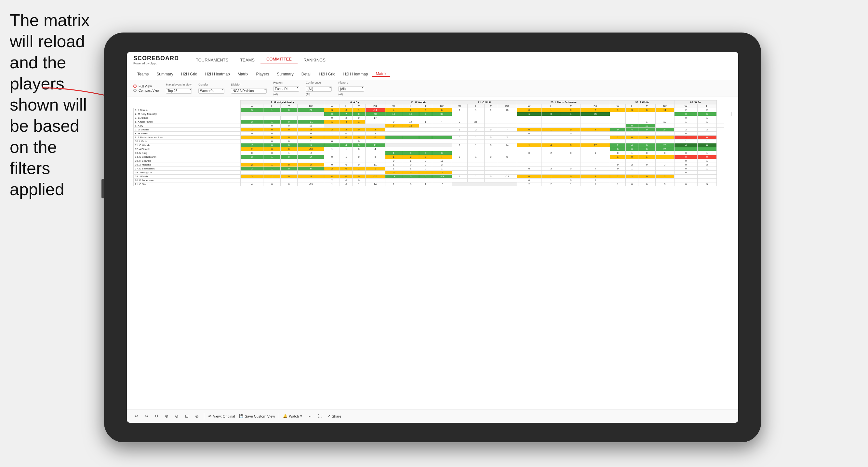 The width and height of the screenshot is (868, 467). I want to click on subnav-h2h-grid2: H2H Grid, so click(327, 74).